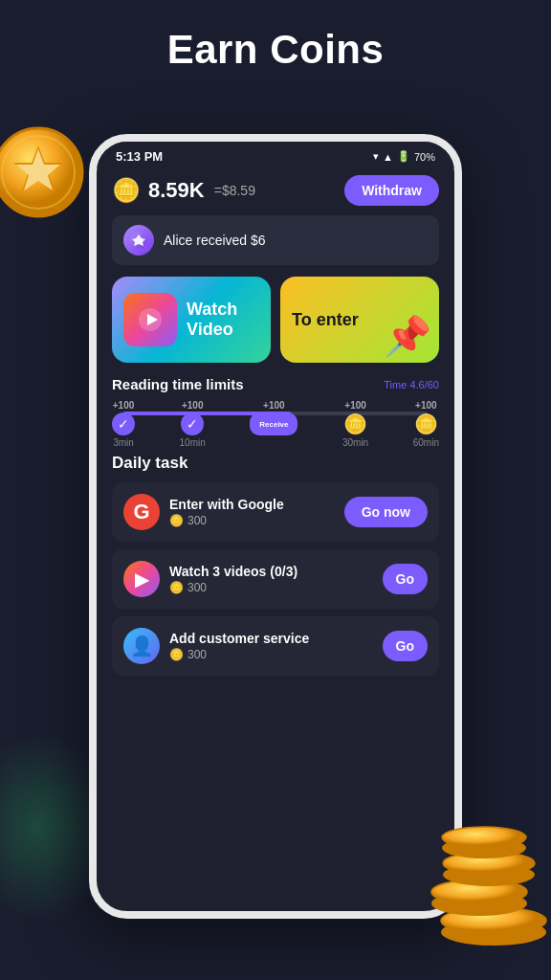 Image resolution: width=551 pixels, height=980 pixels. What do you see at coordinates (276, 240) in the screenshot?
I see `notification-bar: Alice received $6` at bounding box center [276, 240].